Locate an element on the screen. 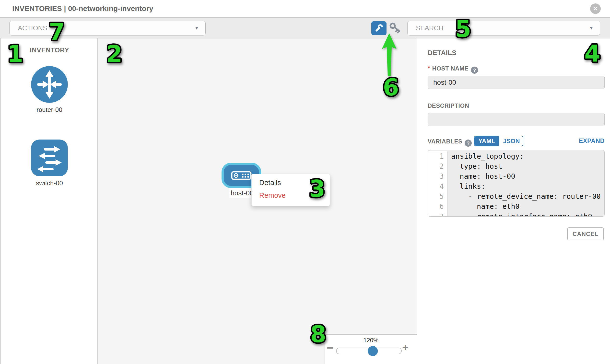  line-text: type: host is located at coordinates (475, 166).